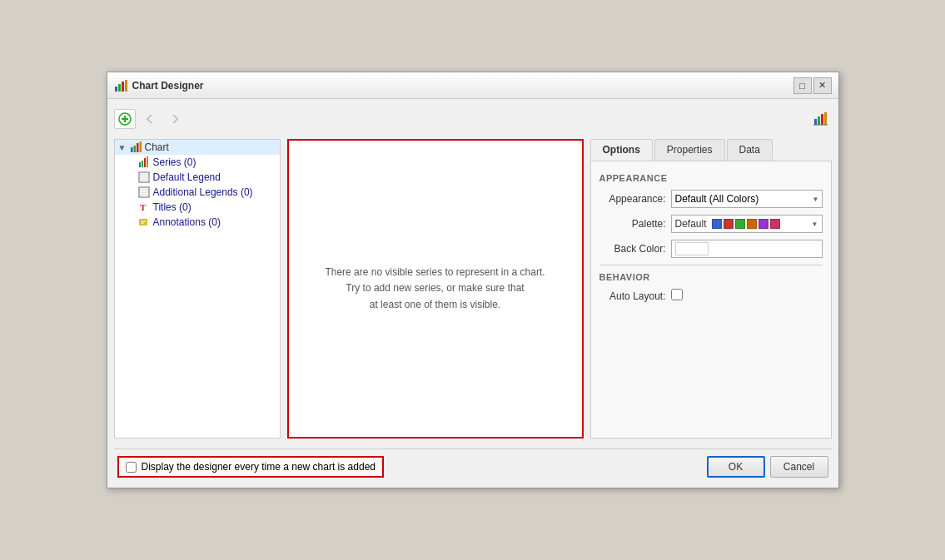  Describe the element at coordinates (125, 119) in the screenshot. I see `add-button` at that location.